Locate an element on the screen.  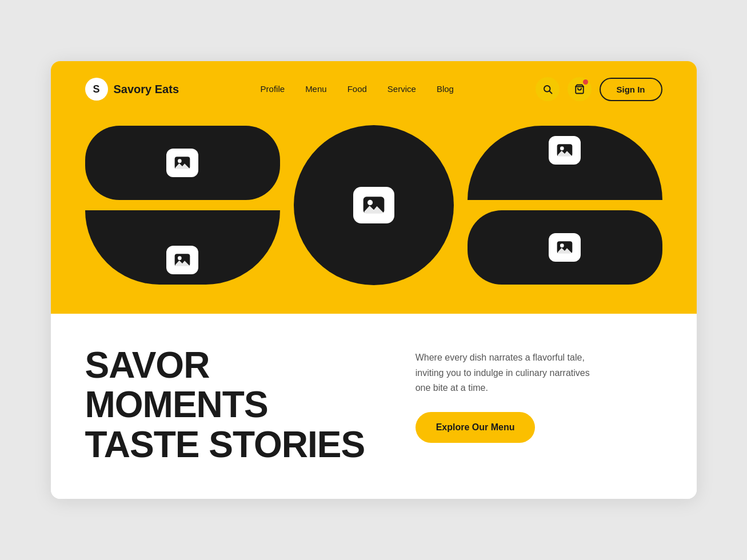
brand-name: Savory Eats is located at coordinates (146, 89).